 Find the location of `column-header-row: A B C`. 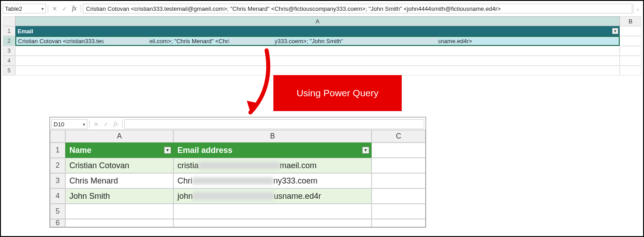

column-header-row: A B C is located at coordinates (238, 136).